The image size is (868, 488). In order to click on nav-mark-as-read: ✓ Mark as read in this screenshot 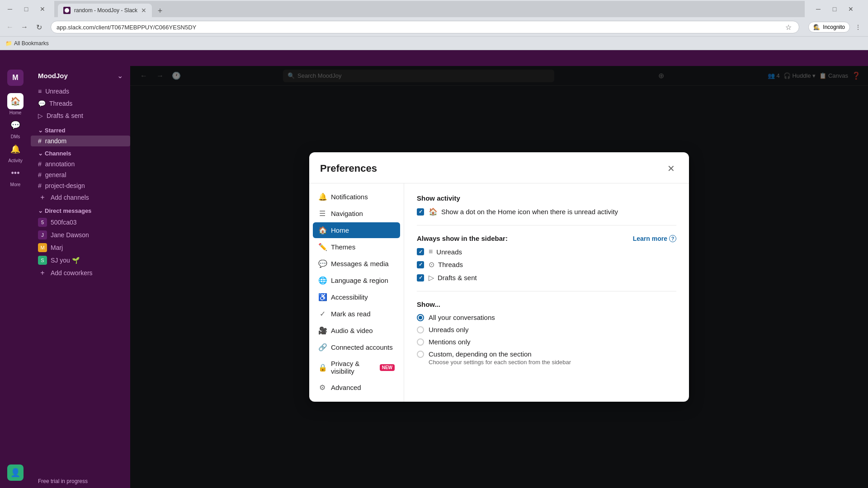, I will do `click(356, 314)`.